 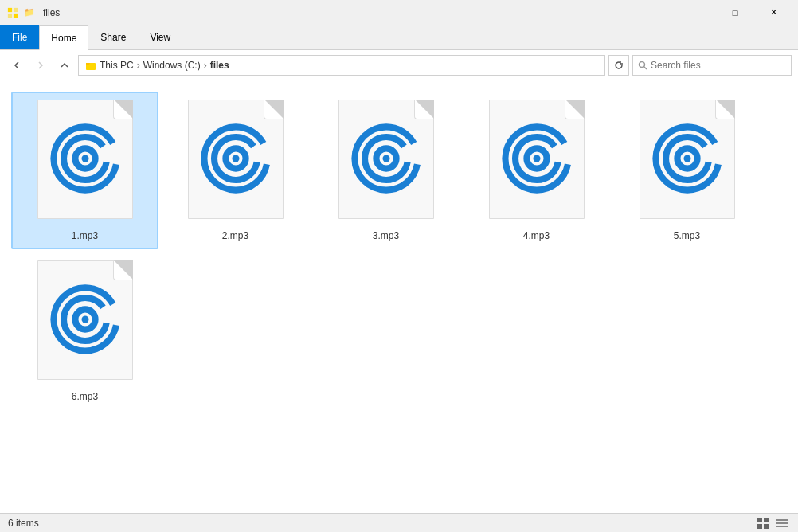 I want to click on tab-view: View, so click(x=160, y=37).